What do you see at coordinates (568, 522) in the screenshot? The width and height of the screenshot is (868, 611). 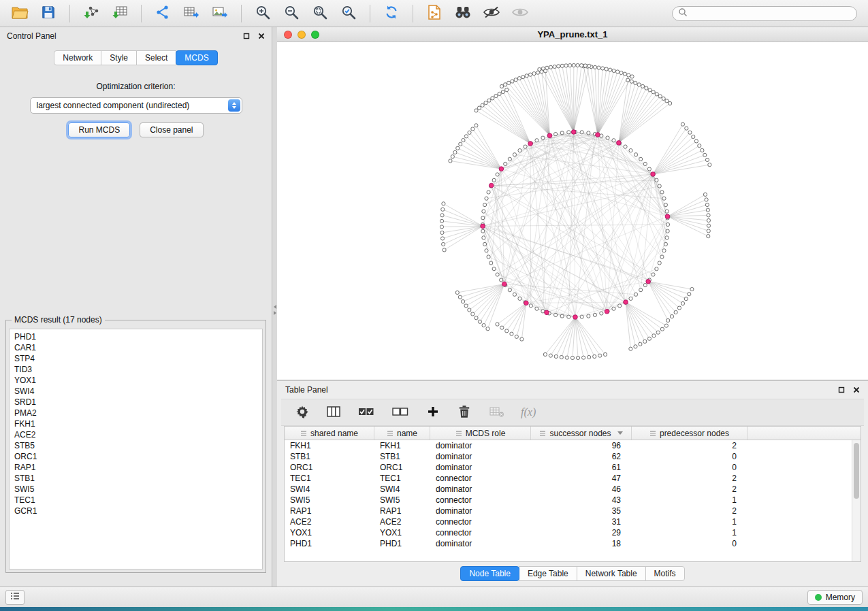 I see `table-row: ACE2ACE2connector311` at bounding box center [568, 522].